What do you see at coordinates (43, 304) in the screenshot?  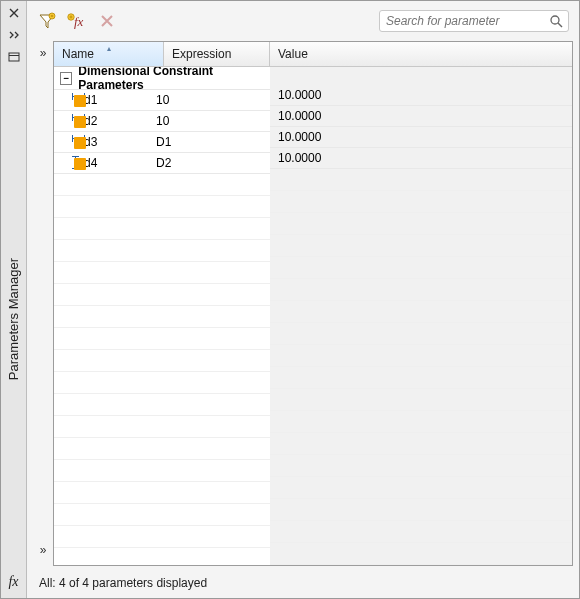 I see `collapse-column: » »` at bounding box center [43, 304].